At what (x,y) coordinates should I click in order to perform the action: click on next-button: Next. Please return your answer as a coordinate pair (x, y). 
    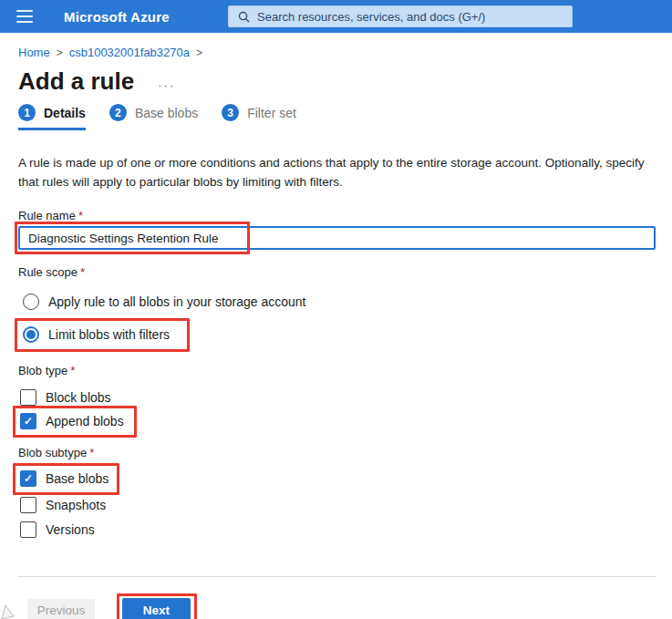
    Looking at the image, I should click on (157, 609).